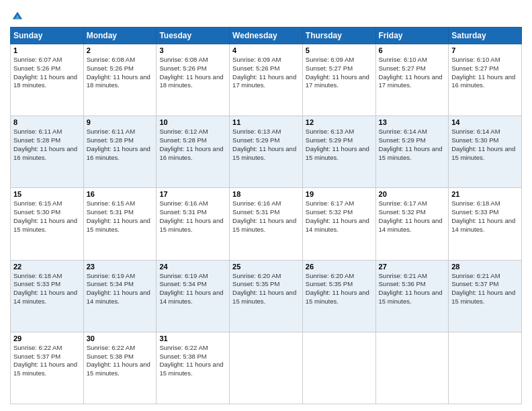 The width and height of the screenshot is (532, 411). What do you see at coordinates (412, 145) in the screenshot?
I see `day-detail: Sunrise: 6:14 AMSunset: 5:29 PMDaylight:…` at bounding box center [412, 145].